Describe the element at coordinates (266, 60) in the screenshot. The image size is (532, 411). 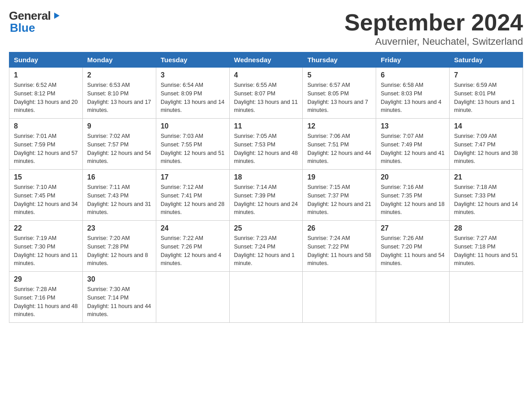
I see `weekday-header-wednesday: Wednesday` at that location.